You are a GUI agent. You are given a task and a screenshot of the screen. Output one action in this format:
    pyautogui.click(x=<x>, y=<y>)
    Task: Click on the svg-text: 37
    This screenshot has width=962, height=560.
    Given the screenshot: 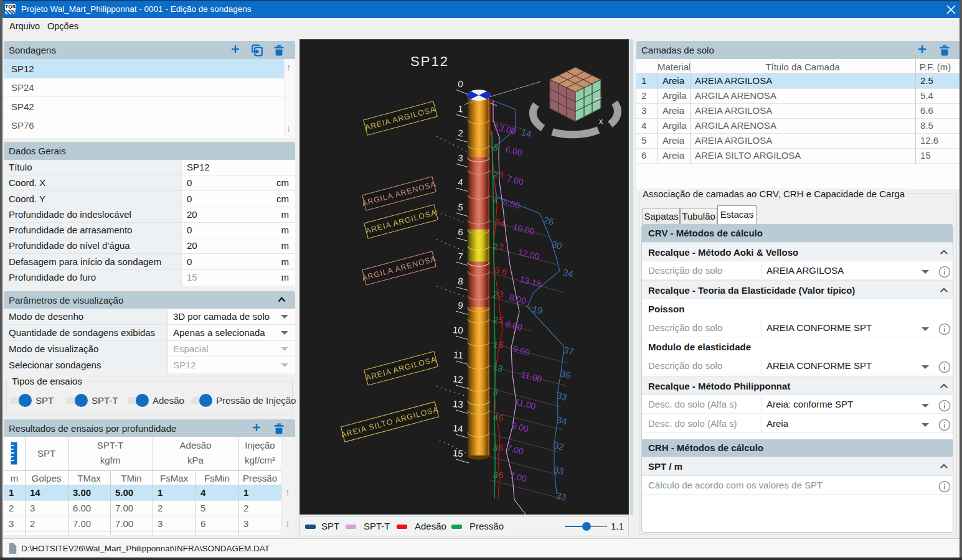 What is the action you would take?
    pyautogui.click(x=568, y=351)
    